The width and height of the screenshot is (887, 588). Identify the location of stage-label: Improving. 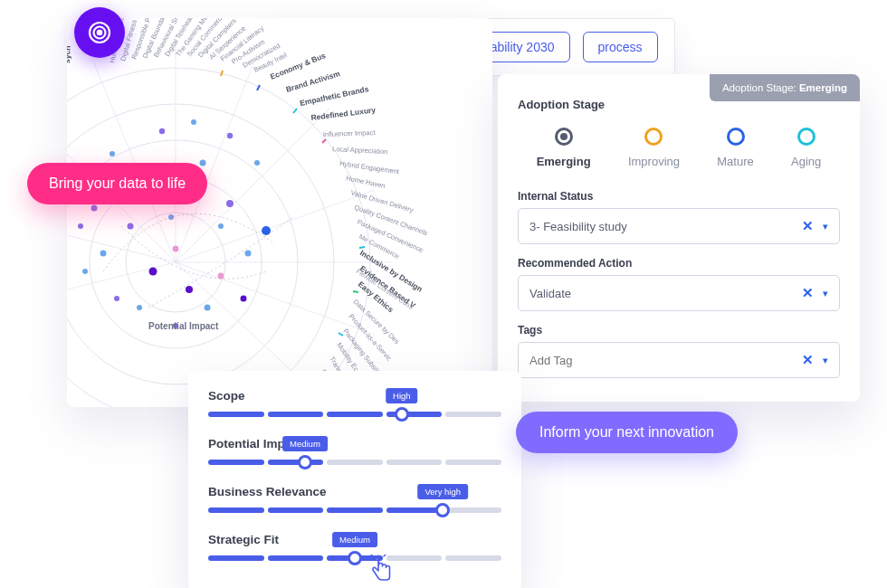
(653, 161).